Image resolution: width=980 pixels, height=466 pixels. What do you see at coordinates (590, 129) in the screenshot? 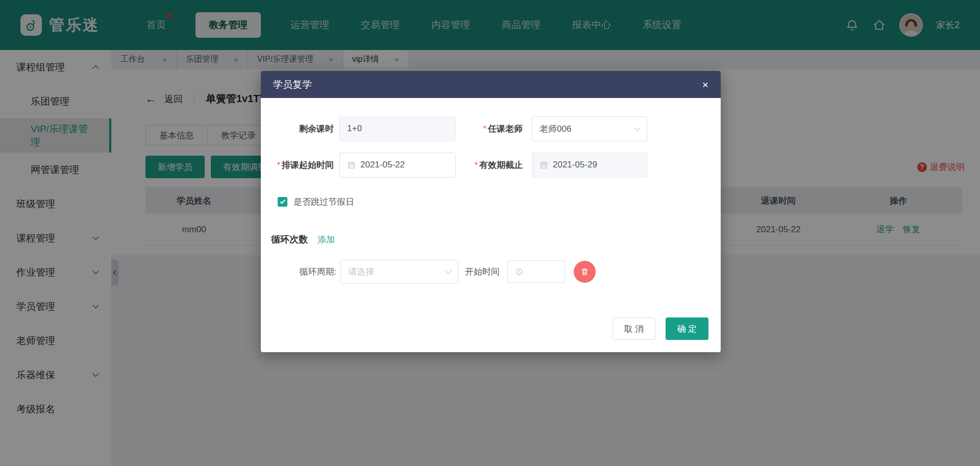
I see `teacher-select: 老师006` at bounding box center [590, 129].